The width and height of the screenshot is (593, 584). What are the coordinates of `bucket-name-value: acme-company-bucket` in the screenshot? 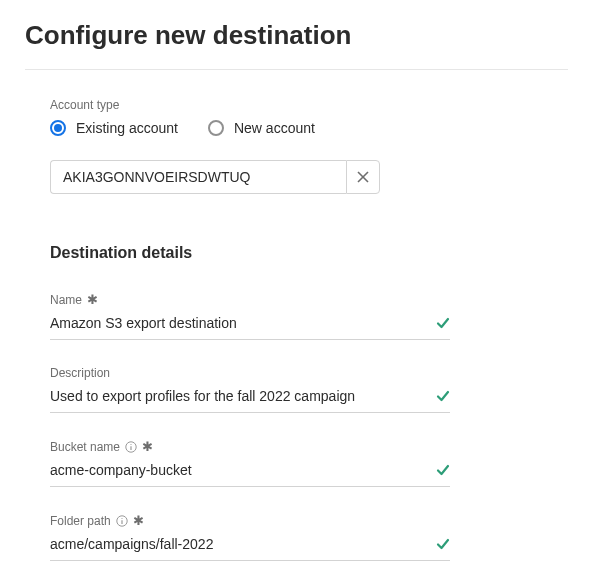 It's located at (121, 470).